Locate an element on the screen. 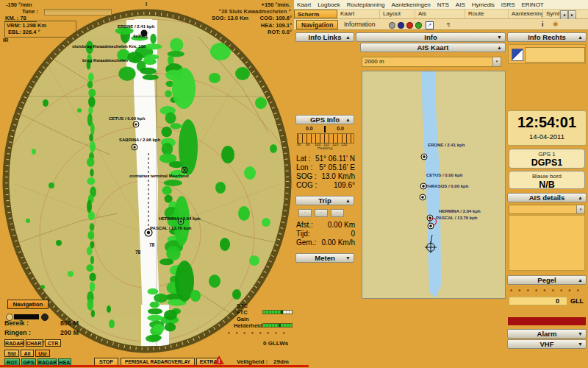 The width and height of the screenshot is (588, 368). ais-ship-label: THRASOS / 0.00 kph is located at coordinates (447, 186).